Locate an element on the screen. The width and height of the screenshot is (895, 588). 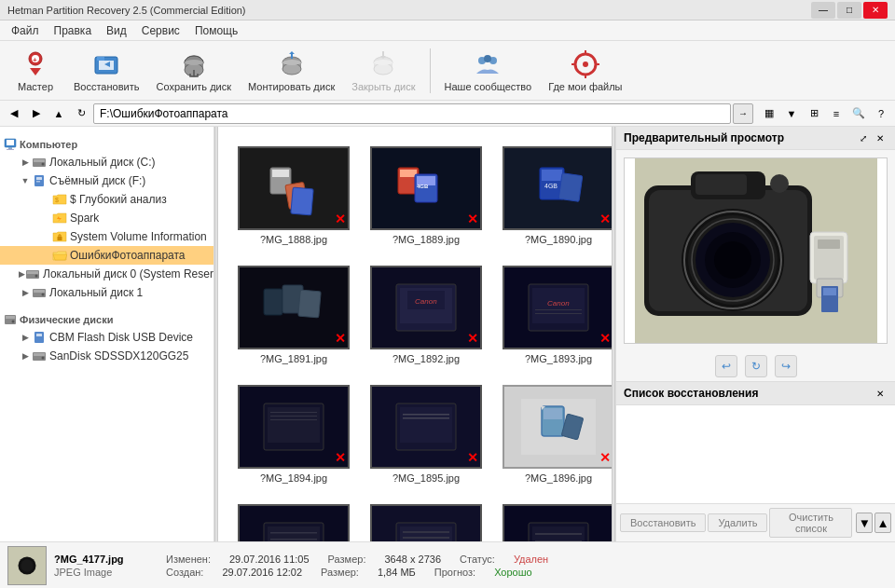
folder-spark-icon is located at coordinates (60, 218).